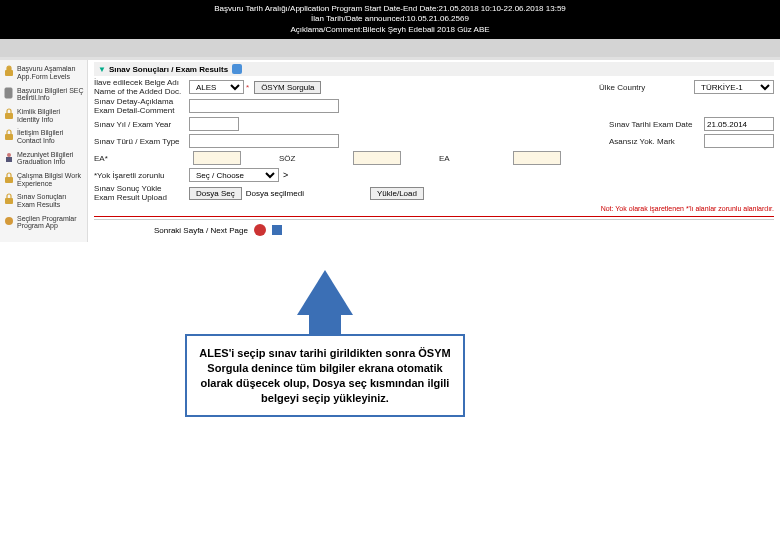 This screenshot has height=540, width=780. I want to click on grad-icon, so click(9, 157).